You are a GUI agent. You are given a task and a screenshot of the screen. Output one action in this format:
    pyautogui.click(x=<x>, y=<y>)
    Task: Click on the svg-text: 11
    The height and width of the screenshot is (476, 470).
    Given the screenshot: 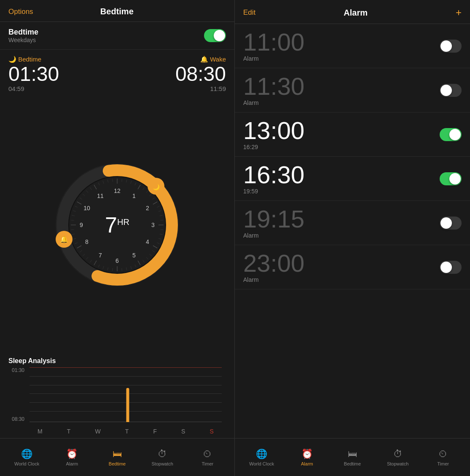 What is the action you would take?
    pyautogui.click(x=100, y=196)
    